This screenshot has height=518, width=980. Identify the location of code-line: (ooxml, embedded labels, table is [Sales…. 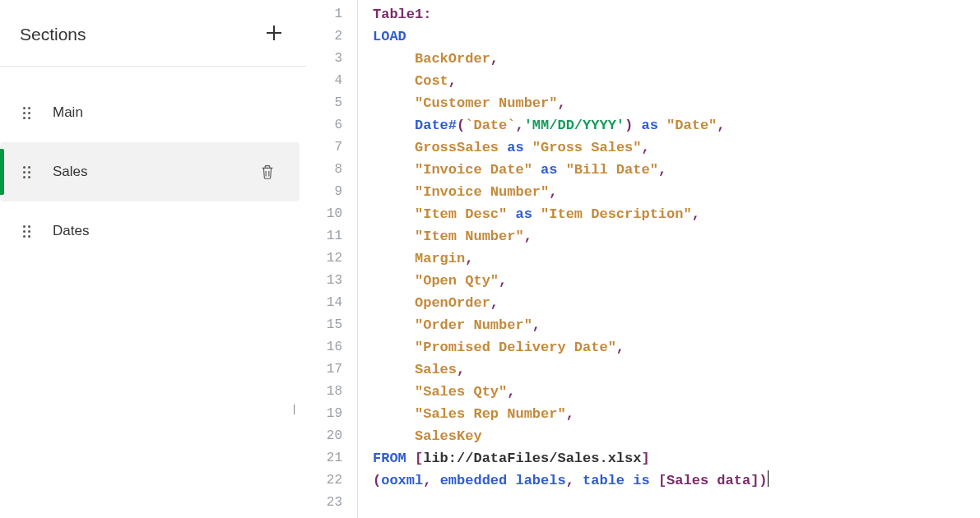
(676, 480).